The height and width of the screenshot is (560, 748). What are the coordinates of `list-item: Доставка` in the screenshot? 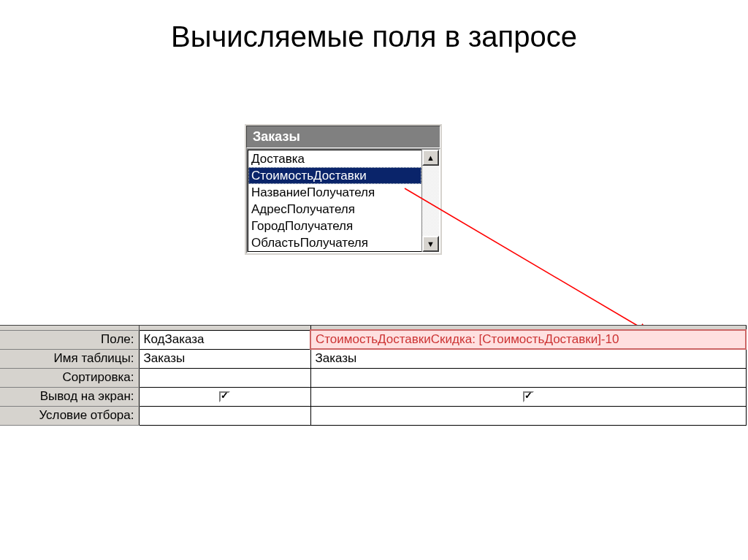 It's located at (335, 159).